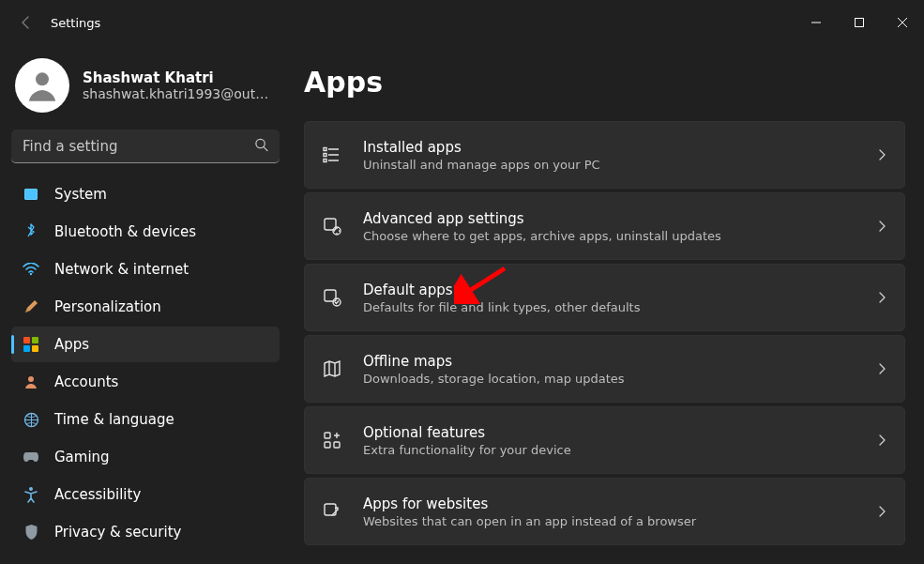  I want to click on titlebar: Settings, so click(462, 23).